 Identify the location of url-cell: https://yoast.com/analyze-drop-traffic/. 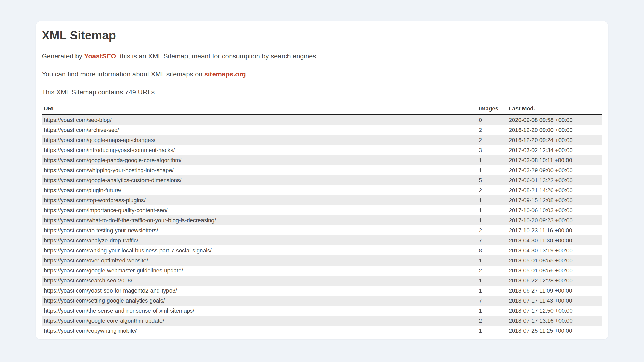
(259, 240).